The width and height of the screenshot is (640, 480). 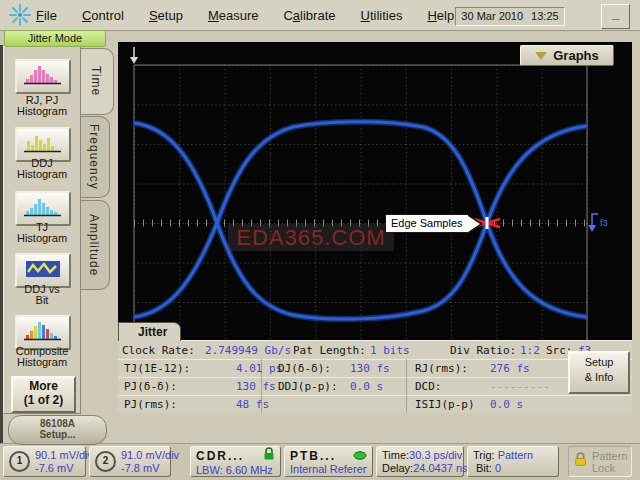 I want to click on edge-samples-callout: Edge Samples, so click(x=427, y=224).